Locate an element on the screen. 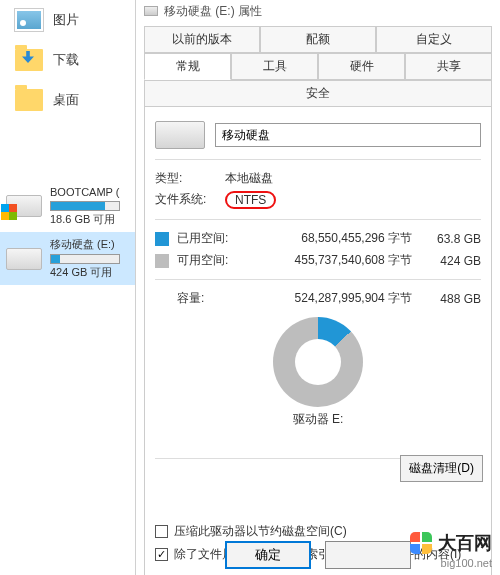 This screenshot has height=575, width=500. capacity-gb: 488 GB is located at coordinates (454, 299).